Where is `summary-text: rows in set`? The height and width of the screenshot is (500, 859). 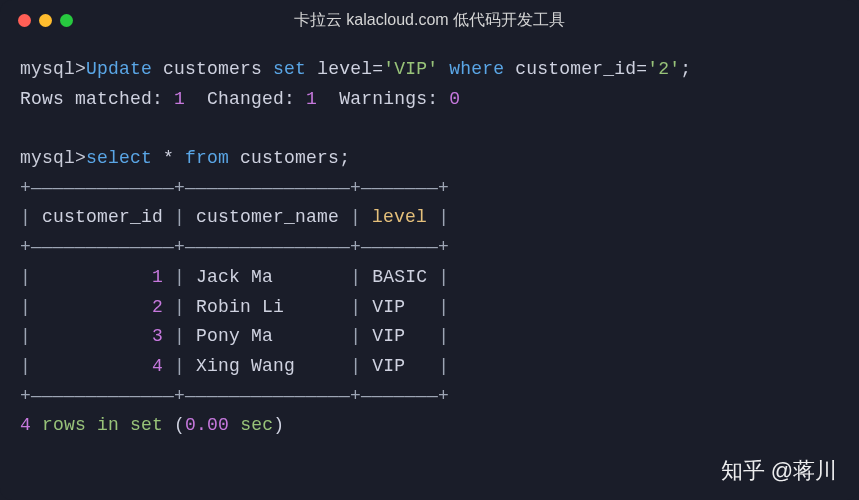
summary-text: rows in set is located at coordinates (102, 425).